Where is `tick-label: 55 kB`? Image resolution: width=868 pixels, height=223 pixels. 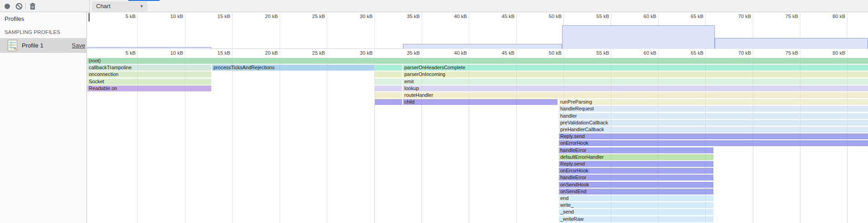
tick-label: 55 kB is located at coordinates (603, 16).